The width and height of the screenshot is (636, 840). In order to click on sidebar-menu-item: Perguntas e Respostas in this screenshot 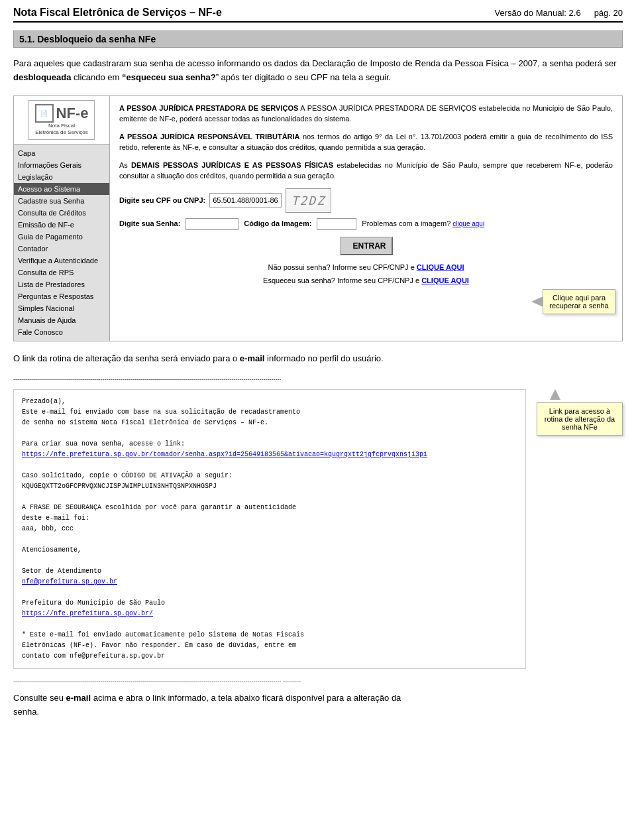, I will do `click(62, 296)`.